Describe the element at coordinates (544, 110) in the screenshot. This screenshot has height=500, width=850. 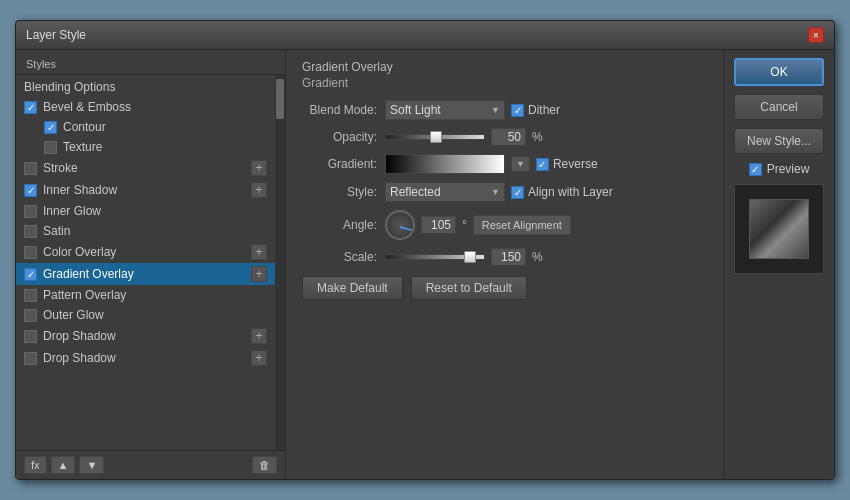
I see `dither-label: Dither` at that location.